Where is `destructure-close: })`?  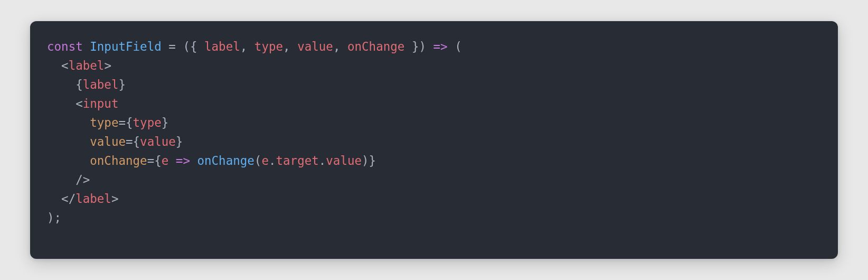 destructure-close: }) is located at coordinates (419, 46).